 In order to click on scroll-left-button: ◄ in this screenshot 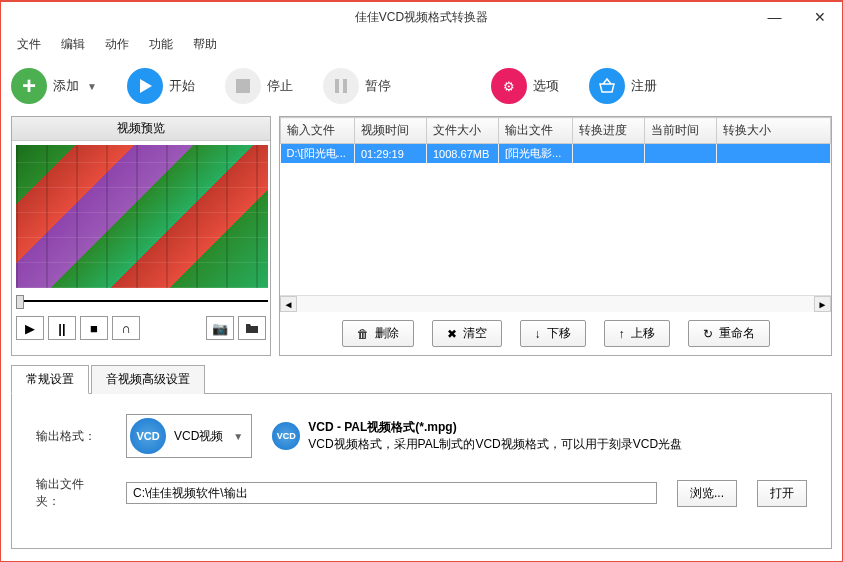, I will do `click(288, 304)`.